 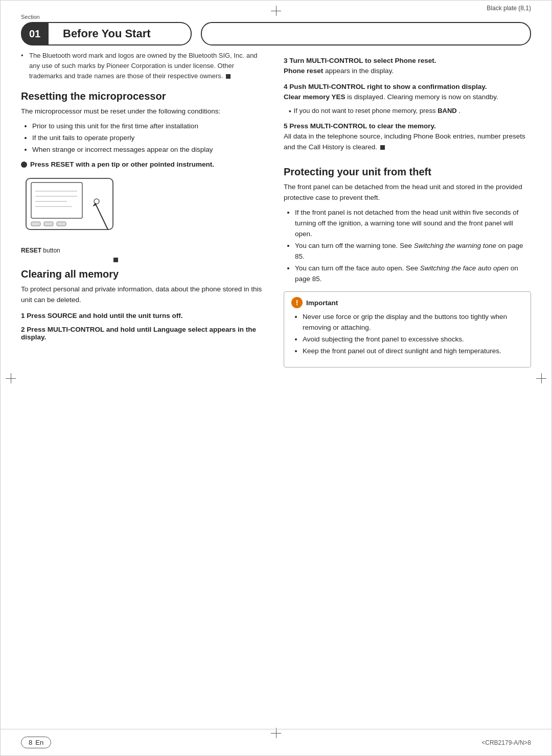 What do you see at coordinates (145, 316) in the screenshot?
I see `clearing-step1-heading: 1 Press SOURCE and hold until the unit t…` at bounding box center [145, 316].